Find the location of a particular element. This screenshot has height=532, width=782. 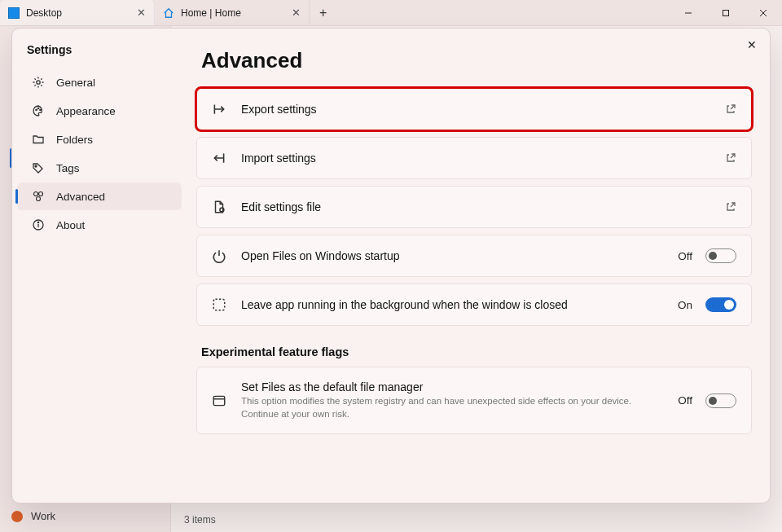

run-in-background-row: Leave app running in the background when… is located at coordinates (474, 305).